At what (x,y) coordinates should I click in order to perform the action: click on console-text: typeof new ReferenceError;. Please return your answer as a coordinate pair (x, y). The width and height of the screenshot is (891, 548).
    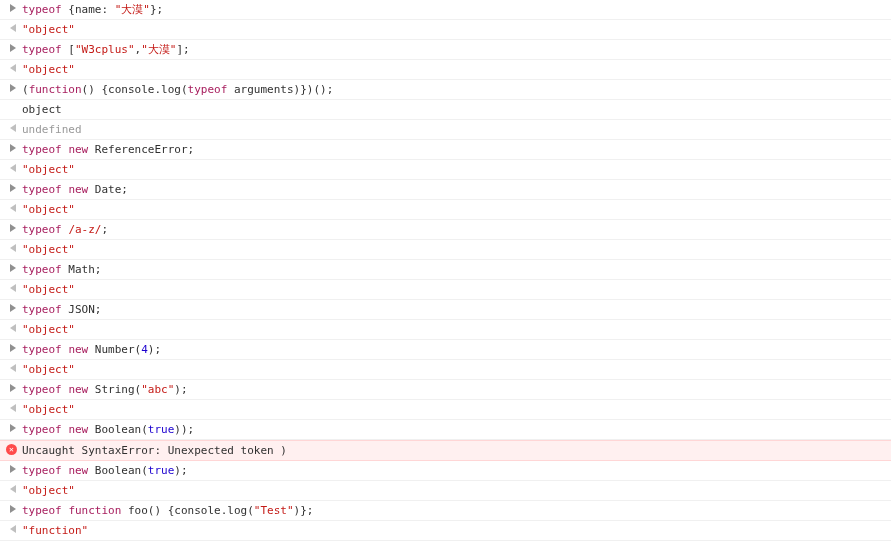
    Looking at the image, I should click on (108, 150).